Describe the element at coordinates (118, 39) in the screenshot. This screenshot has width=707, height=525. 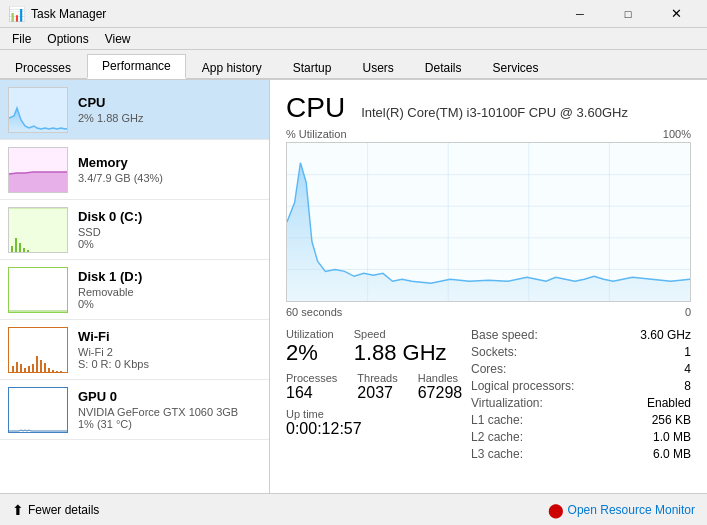
I see `menu-view: View` at that location.